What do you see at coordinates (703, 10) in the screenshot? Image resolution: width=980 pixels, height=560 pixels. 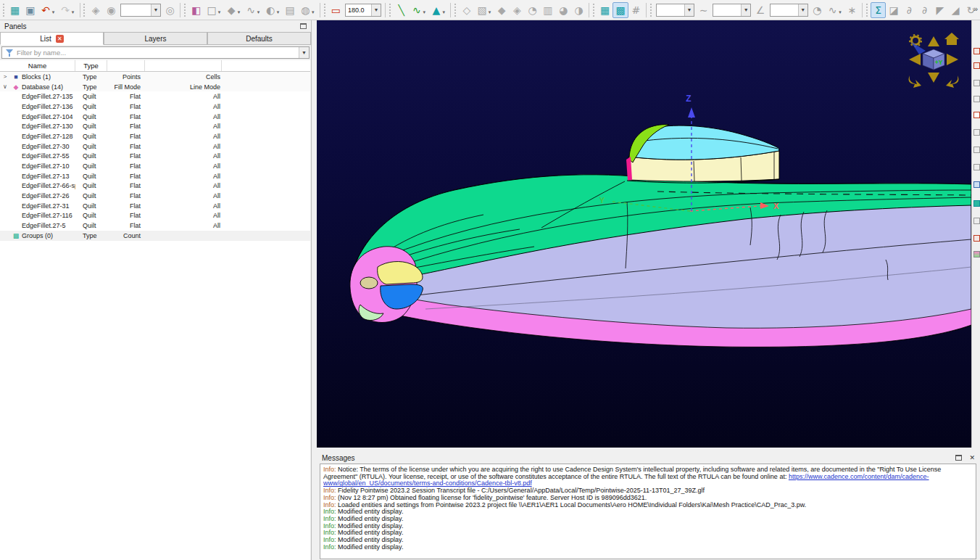 I see `avg-spacing-button: ∼` at bounding box center [703, 10].